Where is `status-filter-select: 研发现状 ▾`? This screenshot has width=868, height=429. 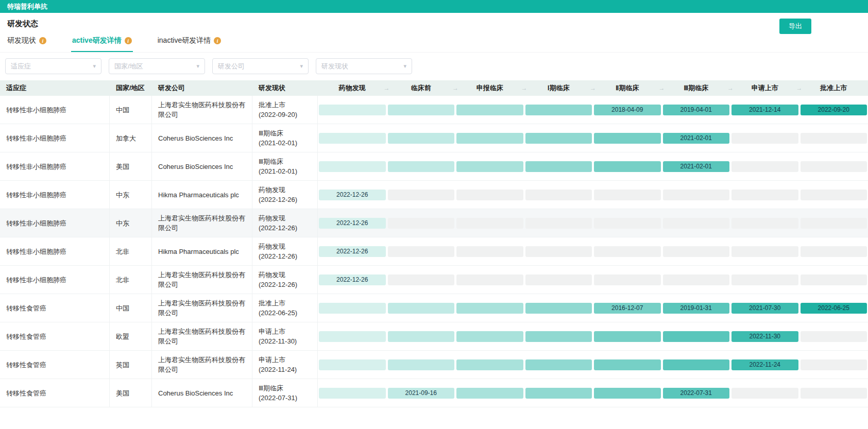 status-filter-select: 研发现状 ▾ is located at coordinates (364, 66).